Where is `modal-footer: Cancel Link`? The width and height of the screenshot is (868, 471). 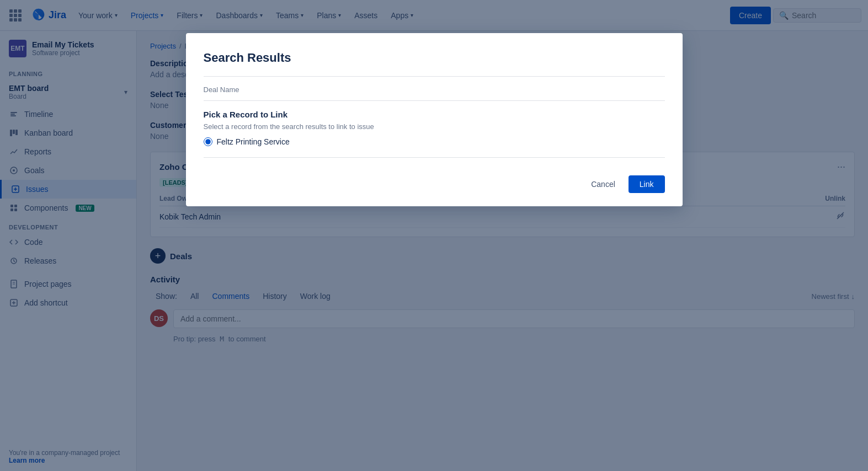
modal-footer: Cancel Link is located at coordinates (434, 184).